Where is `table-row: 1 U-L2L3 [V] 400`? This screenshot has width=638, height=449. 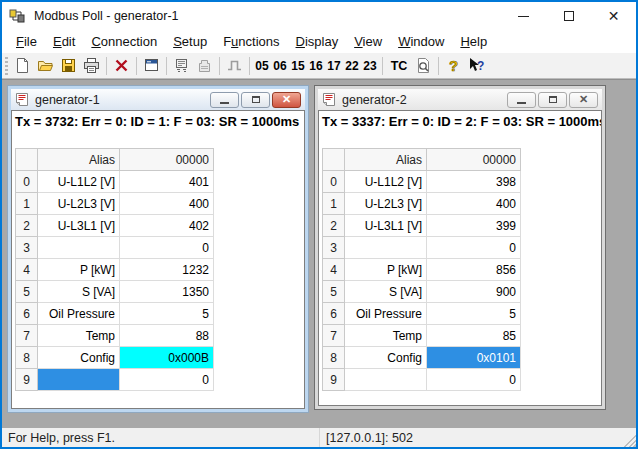
table-row: 1 U-L2L3 [V] 400 is located at coordinates (422, 204).